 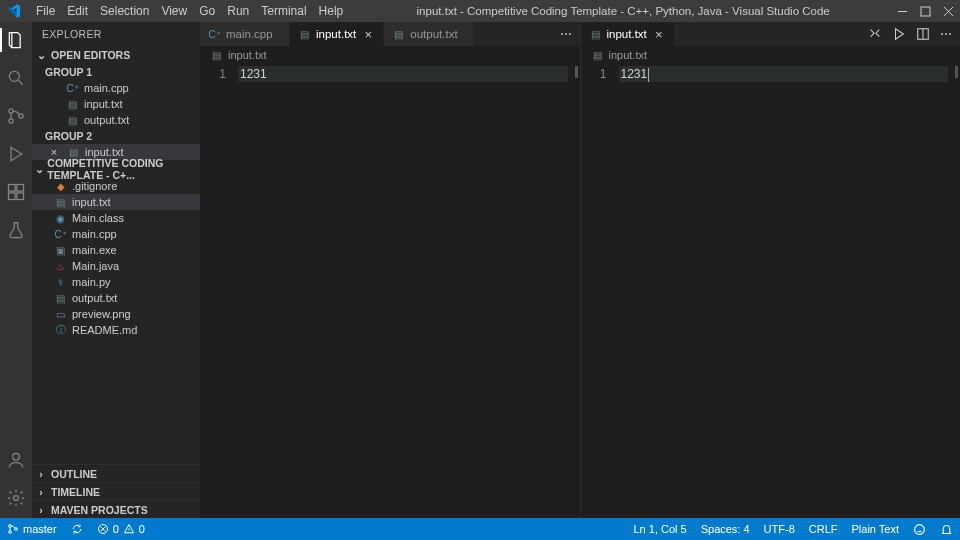 I want to click on line-number: 1, so click(x=600, y=291).